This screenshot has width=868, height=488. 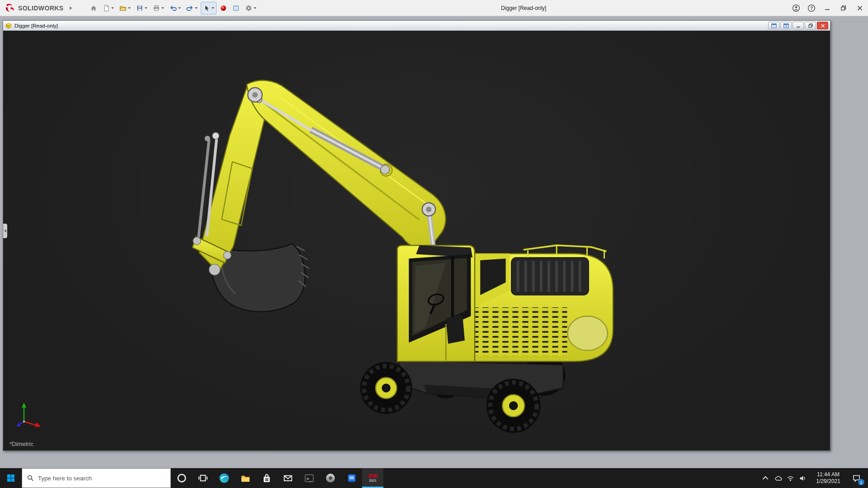 I want to click on redo-dropdown, so click(x=196, y=8).